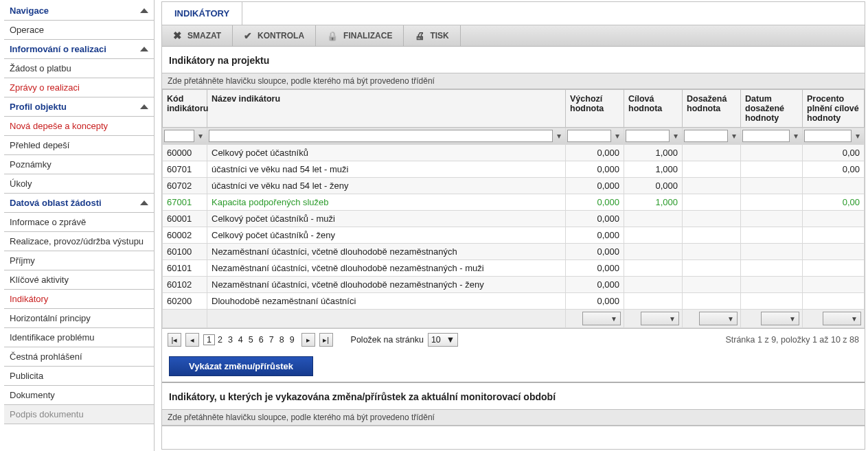 The image size is (868, 451). I want to click on nav-group-header: Datová oblast žádosti, so click(79, 203).